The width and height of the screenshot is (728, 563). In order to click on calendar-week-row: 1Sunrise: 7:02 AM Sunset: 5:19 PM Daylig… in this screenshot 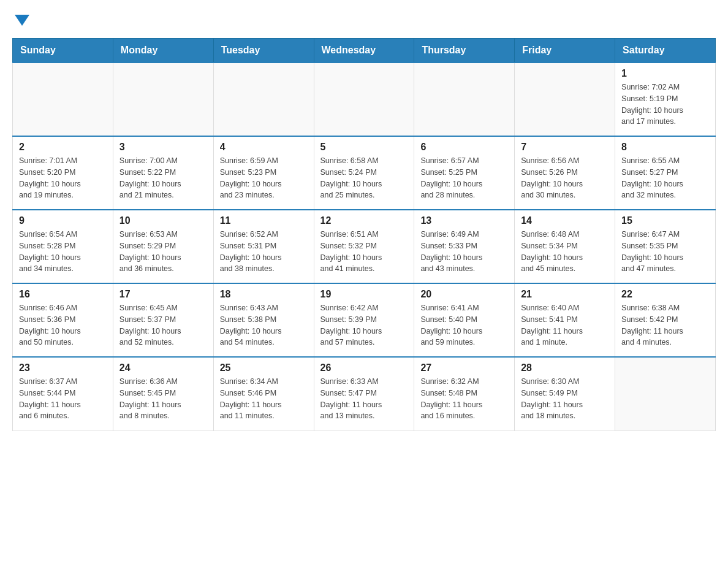, I will do `click(364, 99)`.